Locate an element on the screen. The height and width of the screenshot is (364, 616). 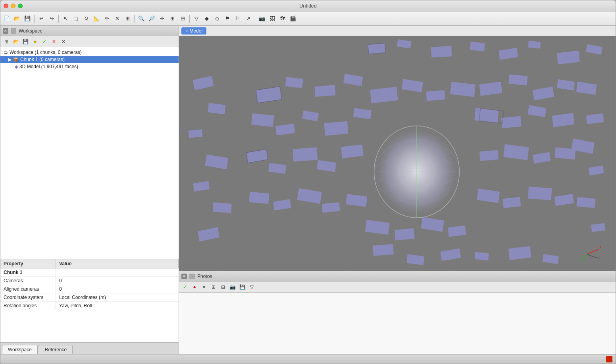
prop-row-coord: Coordinate system Local Coordinates (m) is located at coordinates (90, 297).